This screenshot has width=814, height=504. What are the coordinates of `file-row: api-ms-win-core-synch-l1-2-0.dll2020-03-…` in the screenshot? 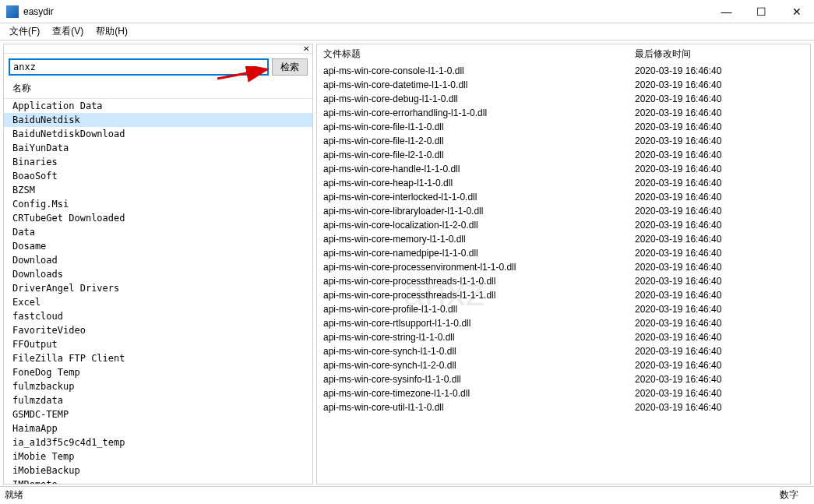 It's located at (564, 365).